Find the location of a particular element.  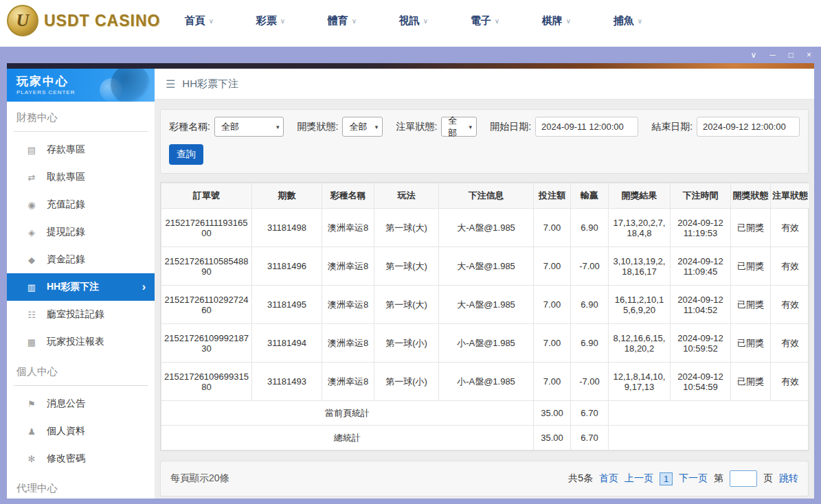

sidebar-item-deposit: ▤ 存款專區 is located at coordinates (81, 150).